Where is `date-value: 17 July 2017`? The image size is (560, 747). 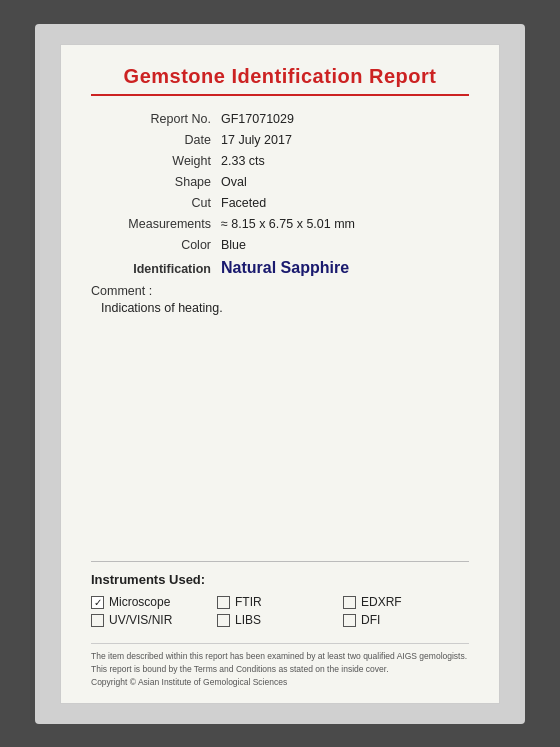
date-value: 17 July 2017 is located at coordinates (256, 140).